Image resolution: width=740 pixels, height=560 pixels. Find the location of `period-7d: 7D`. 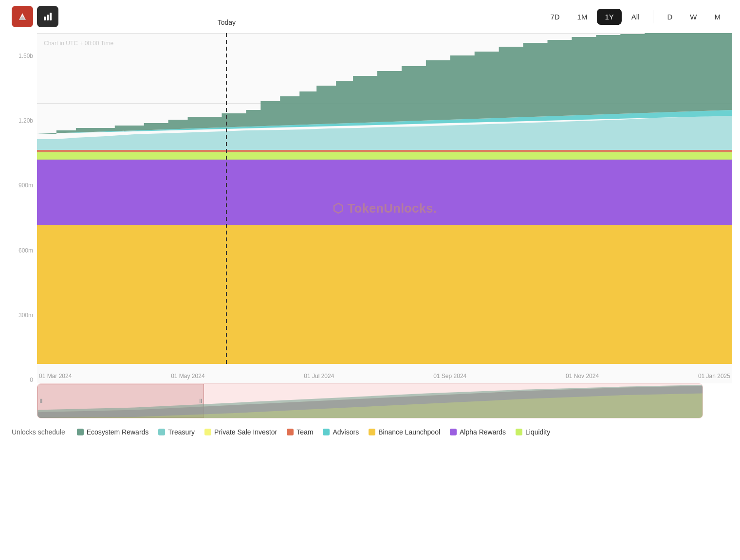

period-7d: 7D is located at coordinates (555, 17).